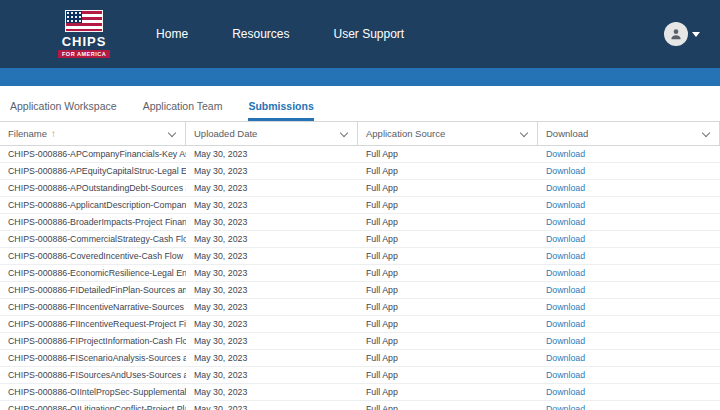 The image size is (720, 410). What do you see at coordinates (360, 274) in the screenshot?
I see `table-row: CHIPS-000886-EconomicResilience-Legal En…` at bounding box center [360, 274].